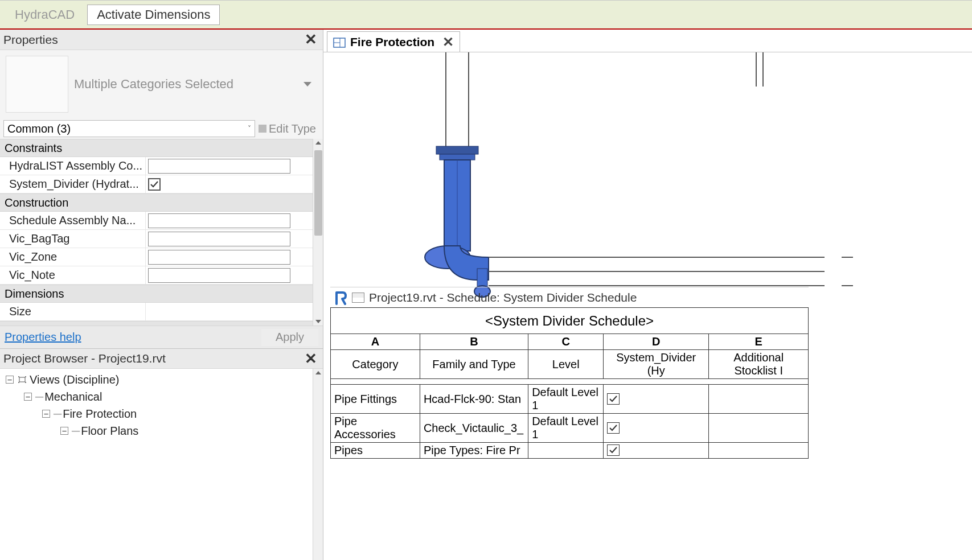 The image size is (972, 560). What do you see at coordinates (162, 221) in the screenshot?
I see `prop-row-schedule-assembly: Schedule Assembly Na...` at bounding box center [162, 221].